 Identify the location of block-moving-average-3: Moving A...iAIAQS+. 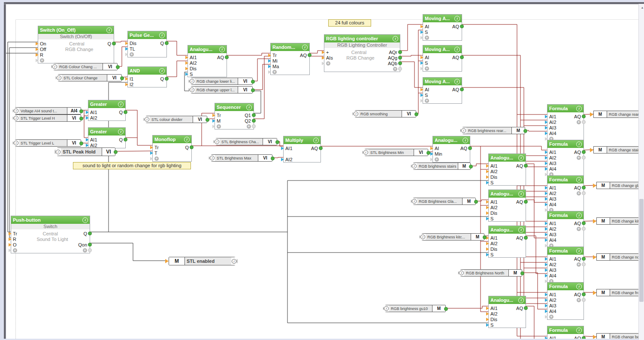
(442, 90).